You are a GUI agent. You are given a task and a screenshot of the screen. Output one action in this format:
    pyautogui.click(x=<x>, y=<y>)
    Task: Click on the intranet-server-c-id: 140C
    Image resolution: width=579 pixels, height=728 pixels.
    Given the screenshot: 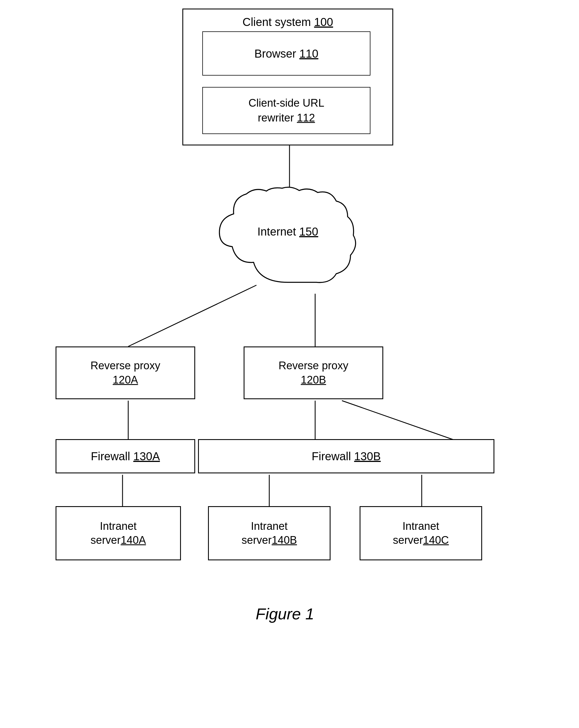 What is the action you would take?
    pyautogui.click(x=436, y=540)
    